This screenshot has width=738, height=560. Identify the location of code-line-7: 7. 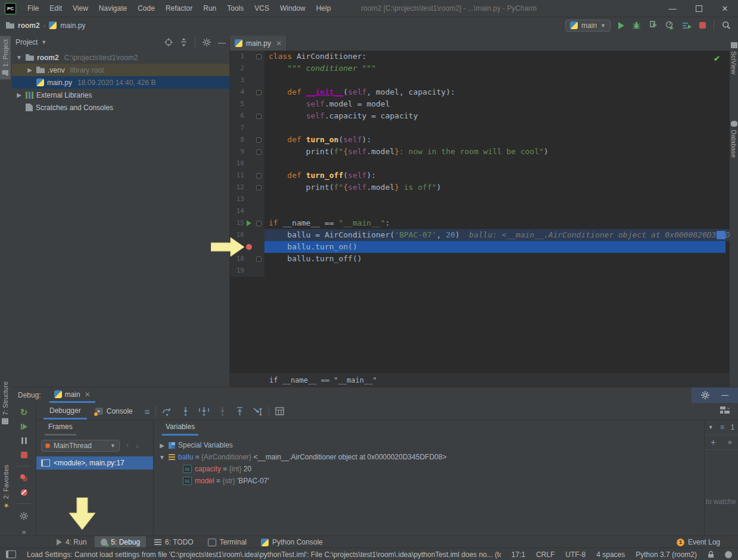
(480, 128).